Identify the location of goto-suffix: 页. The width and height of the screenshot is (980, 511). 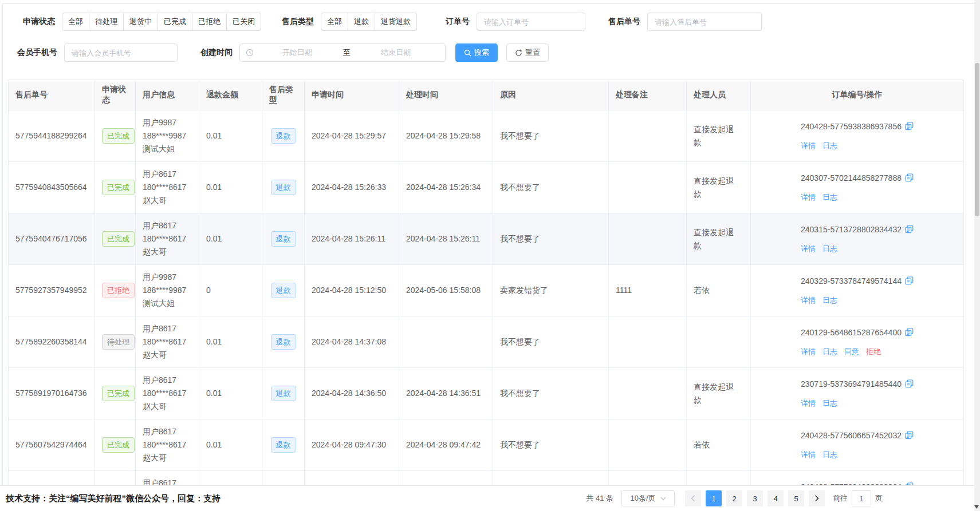
(879, 498).